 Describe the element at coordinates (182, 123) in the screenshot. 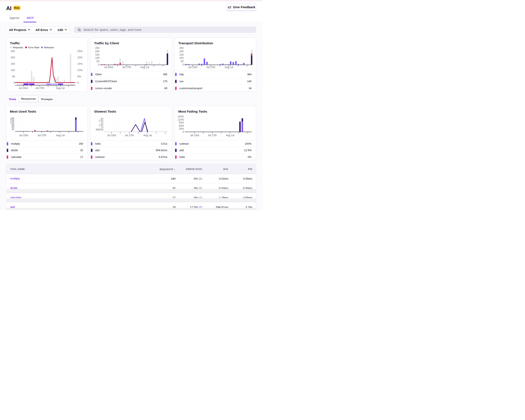

I see `svg-text: 90%` at that location.